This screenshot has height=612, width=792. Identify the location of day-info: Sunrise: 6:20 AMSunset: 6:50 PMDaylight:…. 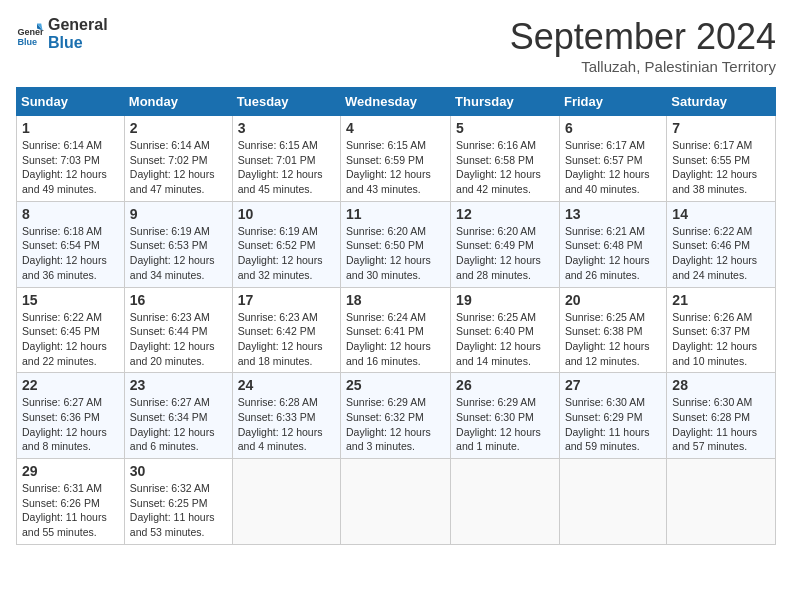
(396, 254).